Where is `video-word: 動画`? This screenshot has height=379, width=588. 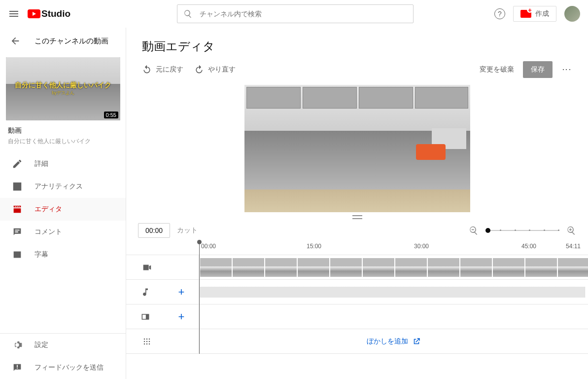
video-word: 動画 is located at coordinates (63, 131).